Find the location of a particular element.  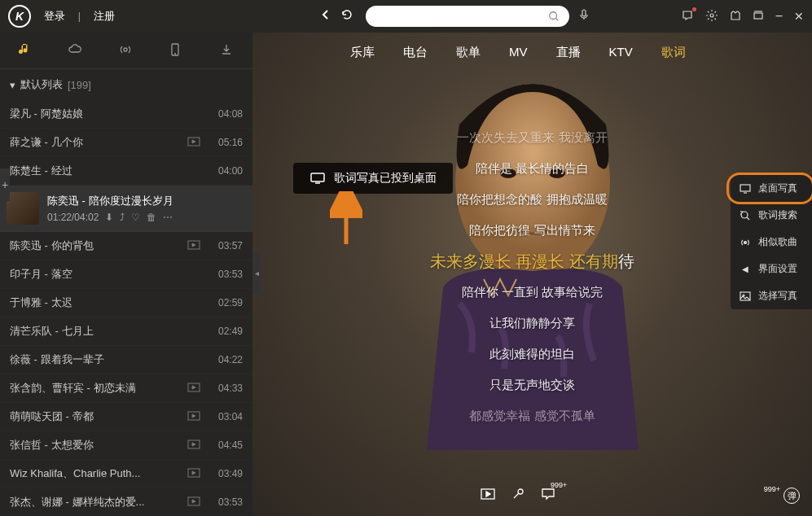

song-duration: 04:33 is located at coordinates (226, 388).